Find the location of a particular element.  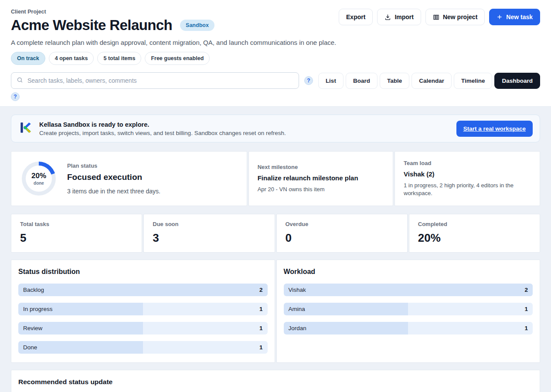

team-load-subtitle: 1 in progress, 2 high priority, 4 editor… is located at coordinates (467, 189).